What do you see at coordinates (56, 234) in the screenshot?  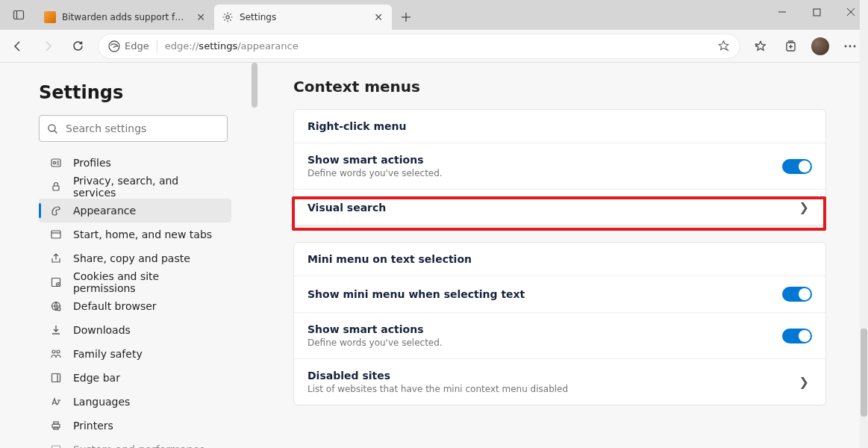 I see `window-icon` at bounding box center [56, 234].